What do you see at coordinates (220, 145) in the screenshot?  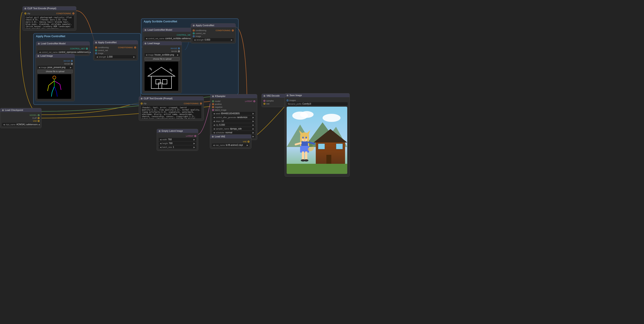 I see `vae-field-label: vae_name` at bounding box center [220, 145].